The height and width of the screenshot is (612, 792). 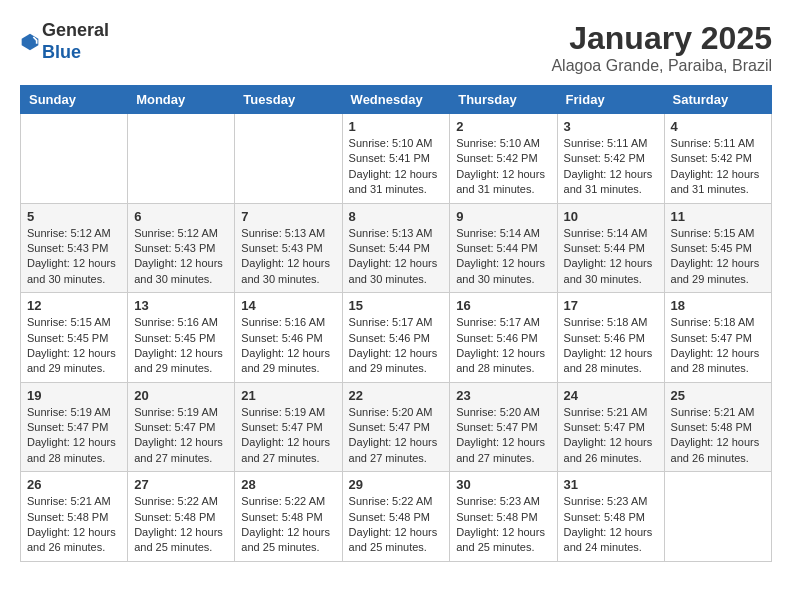 I want to click on day-number: 12, so click(x=74, y=306).